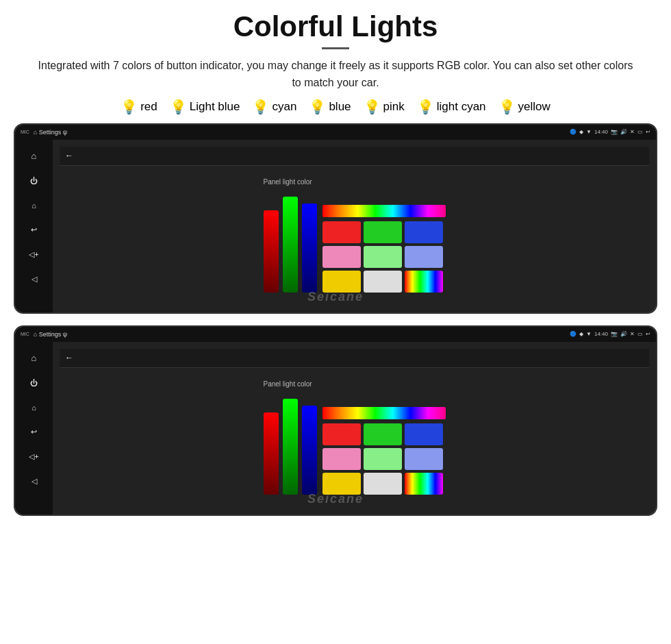  I want to click on bot-main-back-arrow: ←, so click(69, 358).